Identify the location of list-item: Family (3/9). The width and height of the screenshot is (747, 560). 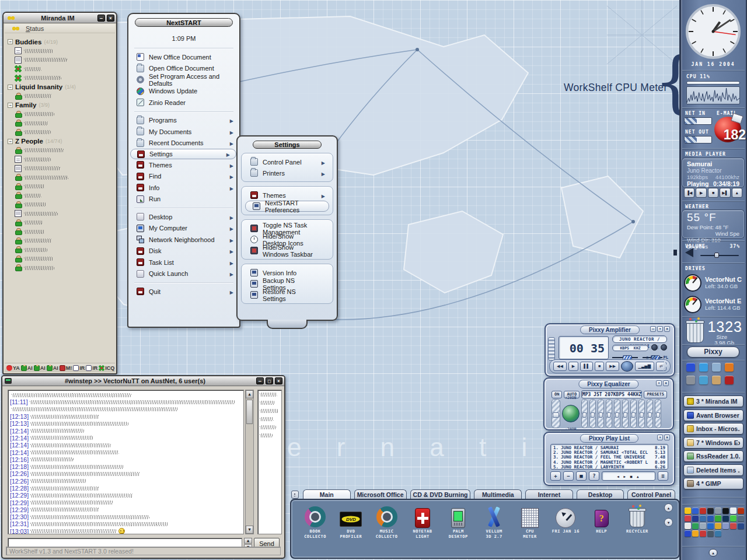
(60, 106).